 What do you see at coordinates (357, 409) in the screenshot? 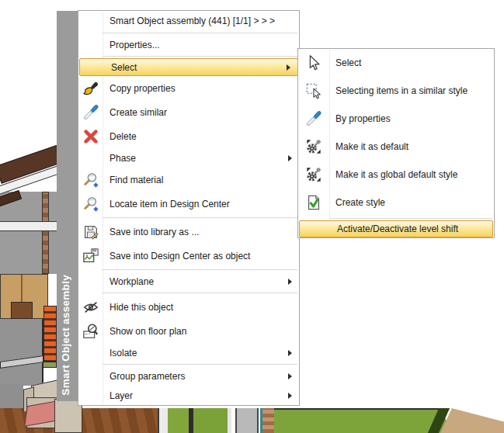
I see `scene-grass-edge-top` at bounding box center [357, 409].